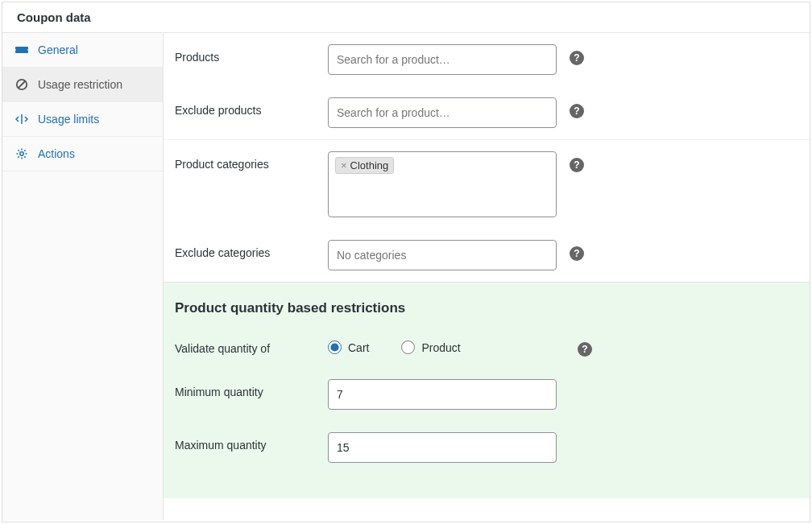 The image size is (812, 524). Describe the element at coordinates (406, 18) in the screenshot. I see `panel-header: Coupon data` at that location.